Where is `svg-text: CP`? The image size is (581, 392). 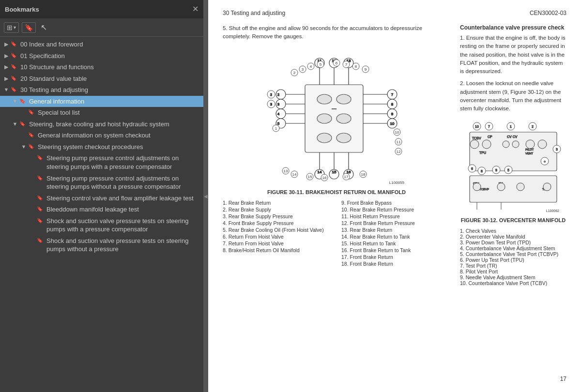 svg-text: CP is located at coordinates (490, 136).